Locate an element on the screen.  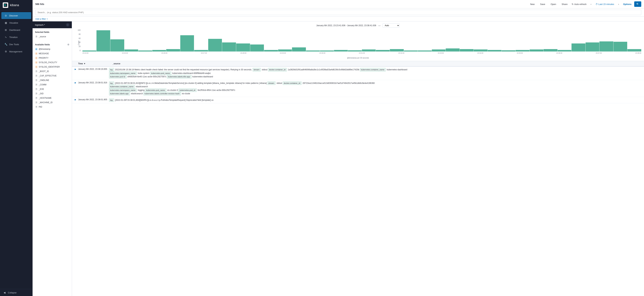
index-pattern-header: logstash-* ‹ is located at coordinates (52, 25).